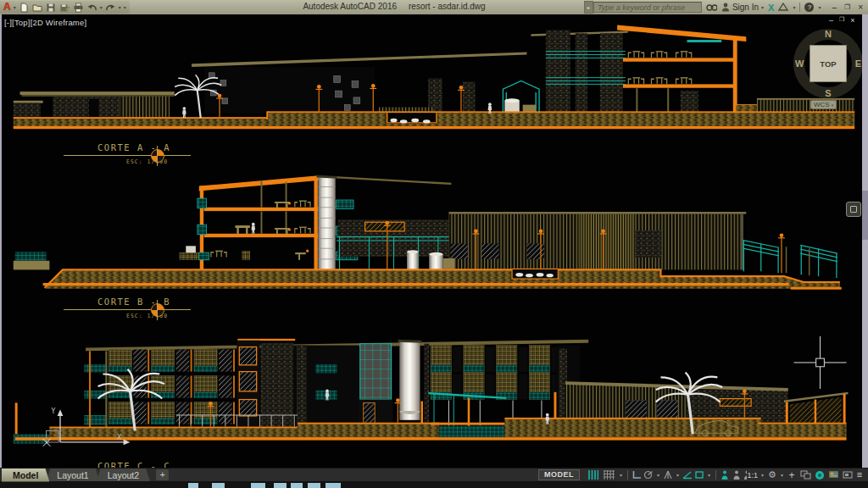  Describe the element at coordinates (92, 8) in the screenshot. I see `undo-icon` at that location.